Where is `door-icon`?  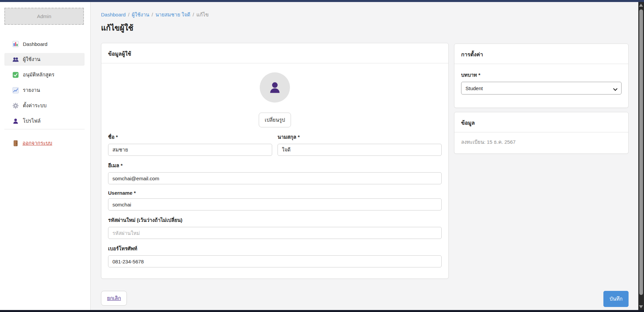
door-icon is located at coordinates (15, 143).